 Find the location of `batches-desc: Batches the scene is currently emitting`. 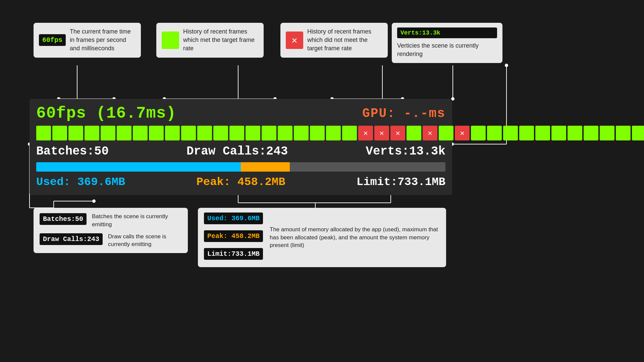

batches-desc: Batches the scene is currently emitting is located at coordinates (137, 221).